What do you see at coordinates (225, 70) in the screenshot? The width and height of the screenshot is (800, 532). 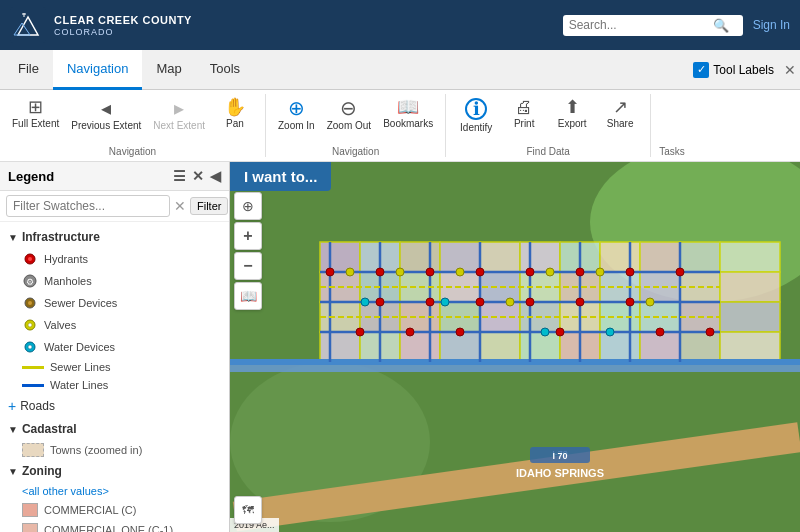 I see `tab-tools: Tools` at bounding box center [225, 70].